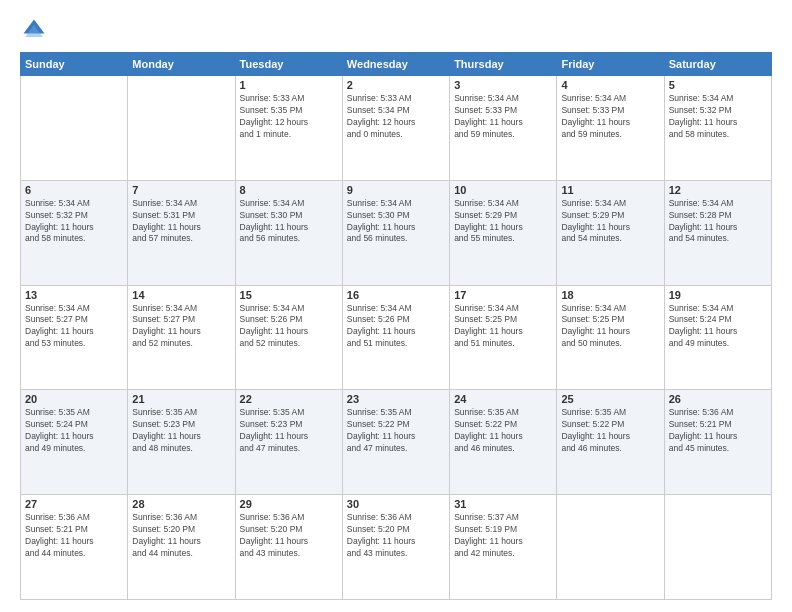  What do you see at coordinates (396, 504) in the screenshot?
I see `day-number: 30` at bounding box center [396, 504].